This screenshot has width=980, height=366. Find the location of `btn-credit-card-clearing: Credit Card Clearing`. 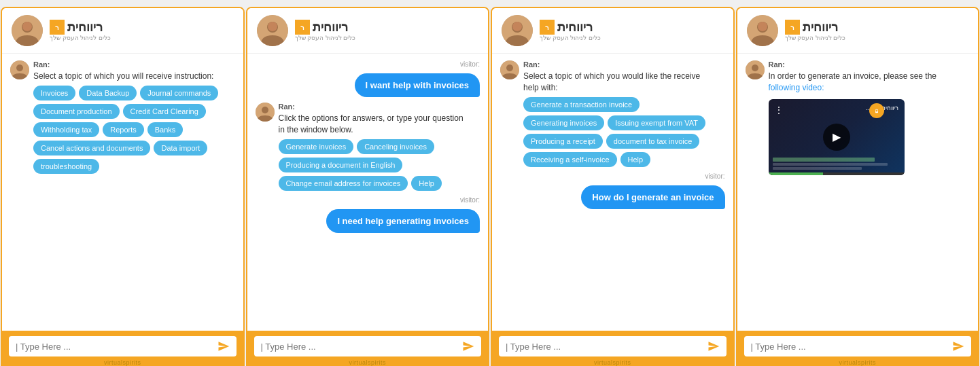

btn-credit-card-clearing: Credit Card Clearing is located at coordinates (164, 111).